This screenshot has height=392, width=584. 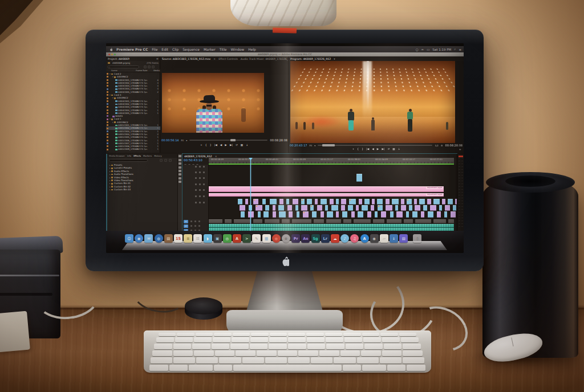 What do you see at coordinates (423, 50) in the screenshot?
I see `wifi-icon: ≈` at bounding box center [423, 50].